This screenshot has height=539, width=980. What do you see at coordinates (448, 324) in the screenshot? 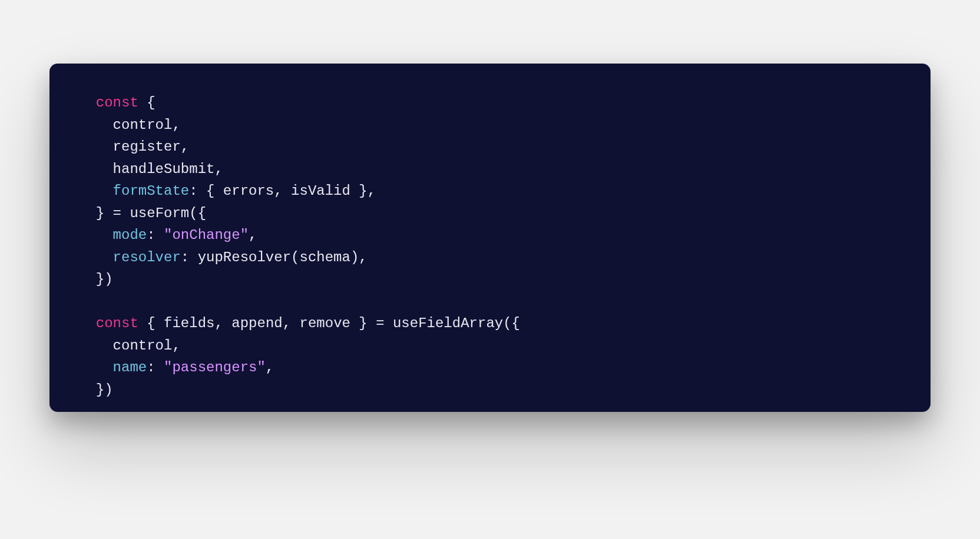
I see `fn-useFieldArray: useFieldArray` at bounding box center [448, 324].